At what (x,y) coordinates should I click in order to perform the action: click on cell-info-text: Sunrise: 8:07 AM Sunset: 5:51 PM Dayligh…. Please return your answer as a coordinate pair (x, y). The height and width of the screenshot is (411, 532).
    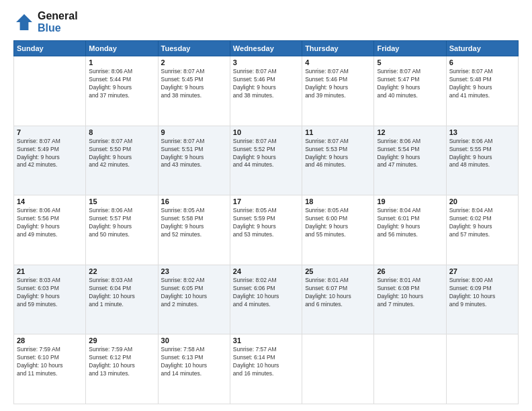
    Looking at the image, I should click on (194, 154).